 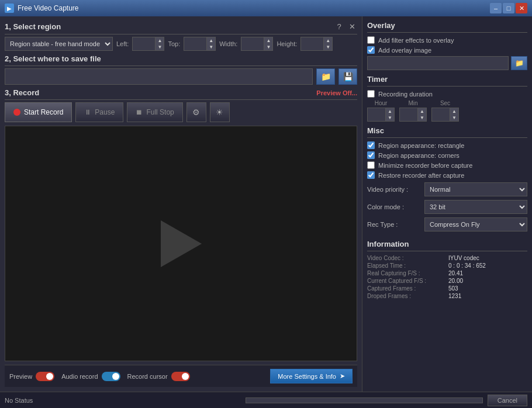 What do you see at coordinates (496, 8) in the screenshot?
I see `minimize-button: –` at bounding box center [496, 8].